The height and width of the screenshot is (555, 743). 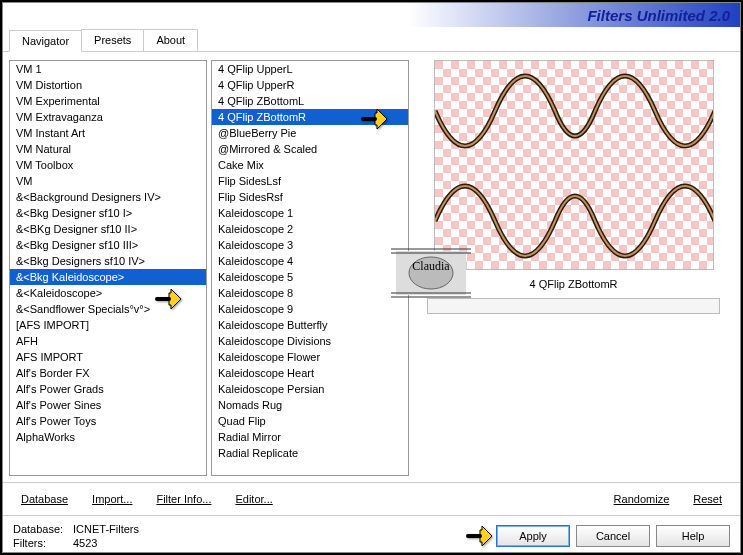 What do you see at coordinates (184, 499) in the screenshot?
I see `filter-info-link: Filter Info...` at bounding box center [184, 499].